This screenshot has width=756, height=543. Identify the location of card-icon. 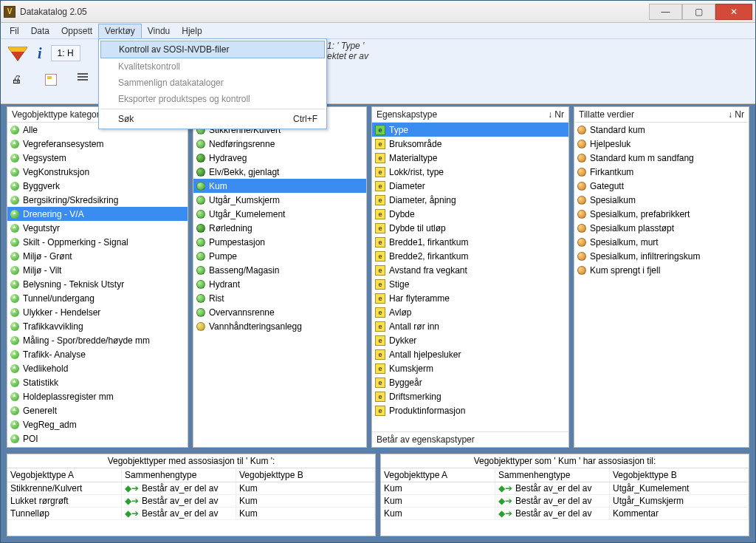
(51, 80).